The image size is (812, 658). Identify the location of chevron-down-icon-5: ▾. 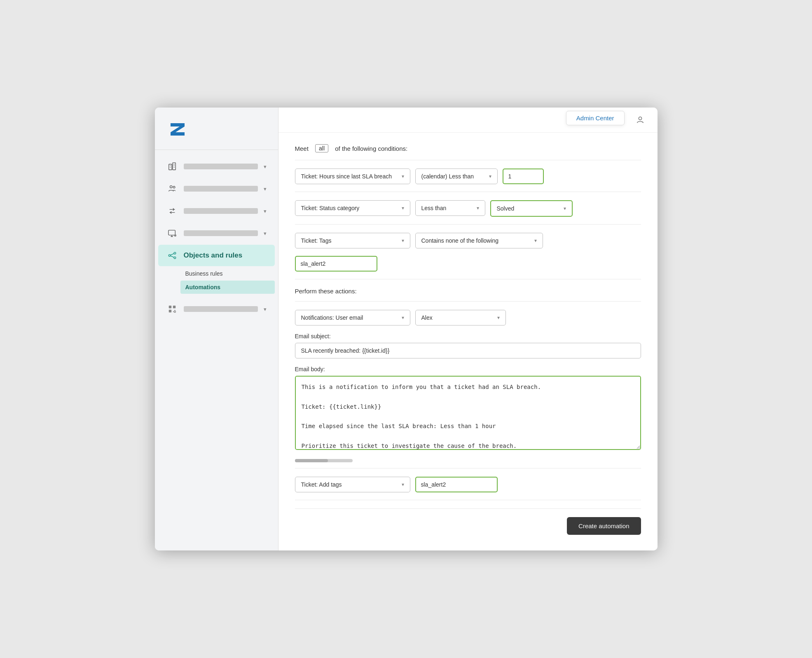
(265, 309).